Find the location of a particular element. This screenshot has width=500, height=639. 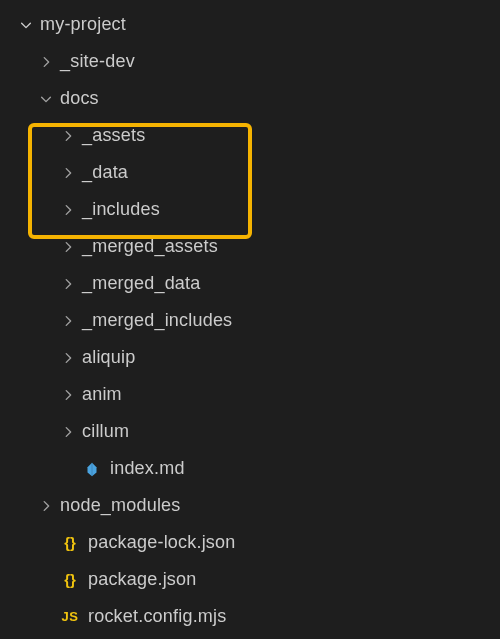

tree-folder: _site-dev is located at coordinates (250, 62).